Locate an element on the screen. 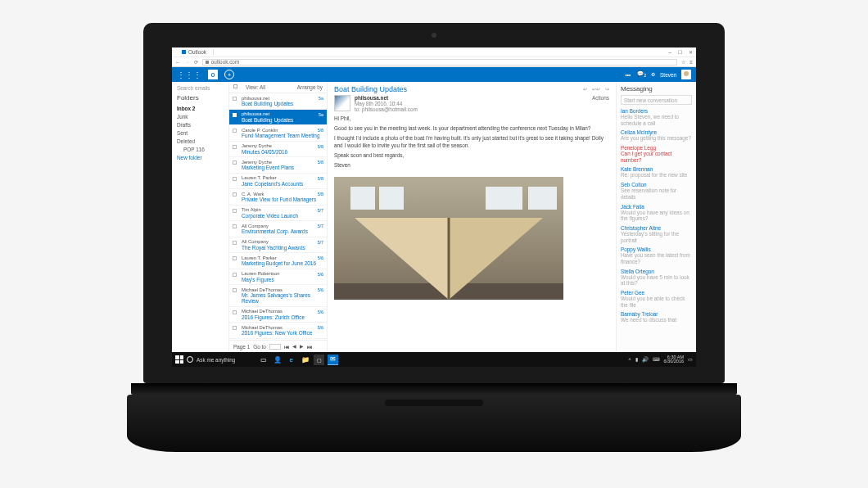  chat-icon: 💬2 is located at coordinates (642, 74).